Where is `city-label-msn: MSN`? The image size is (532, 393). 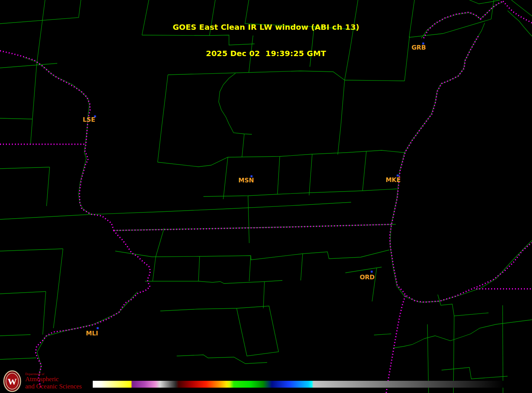
city-label-msn: MSN is located at coordinates (247, 180).